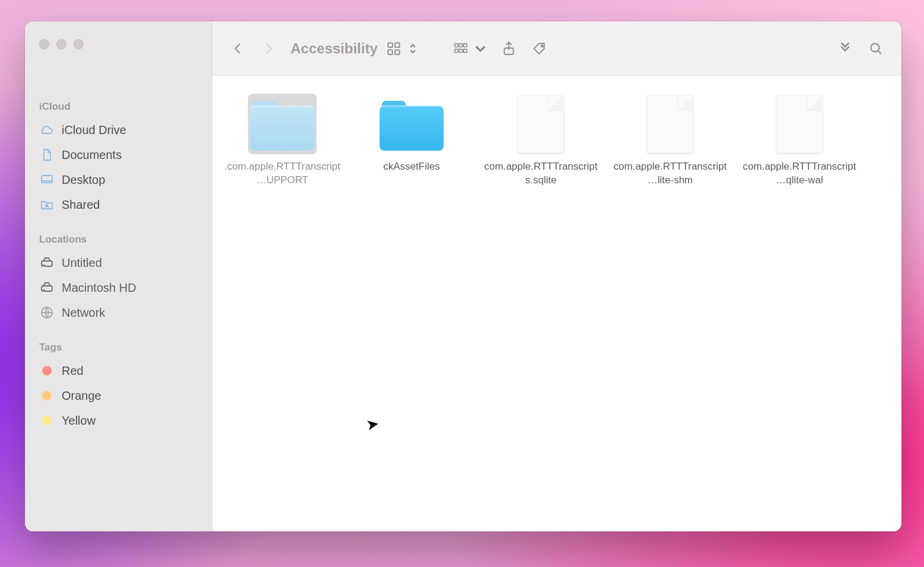 This screenshot has width=924, height=567. Describe the element at coordinates (119, 421) in the screenshot. I see `sidebar-tag-yellow: Yellow` at that location.